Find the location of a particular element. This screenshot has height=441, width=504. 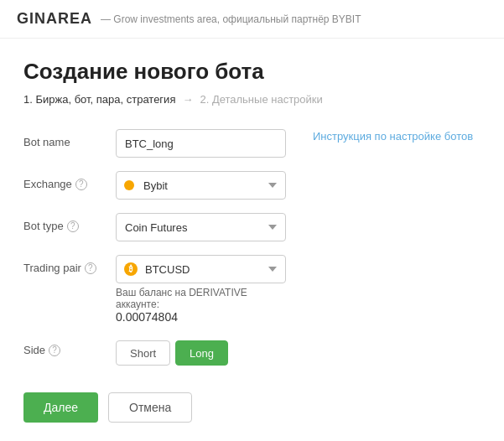

side-row: Side ? Short Long is located at coordinates (154, 351).